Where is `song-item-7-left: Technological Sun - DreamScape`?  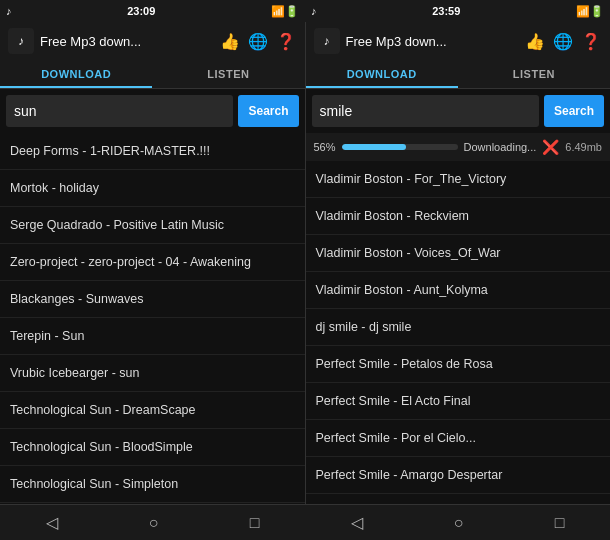 song-item-7-left: Technological Sun - DreamScape is located at coordinates (152, 410).